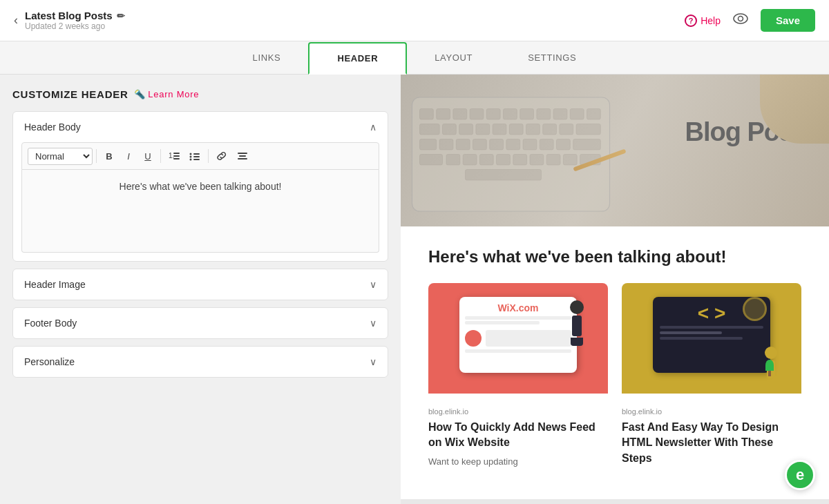  What do you see at coordinates (518, 338) in the screenshot?
I see `wix-dots-row` at bounding box center [518, 338].